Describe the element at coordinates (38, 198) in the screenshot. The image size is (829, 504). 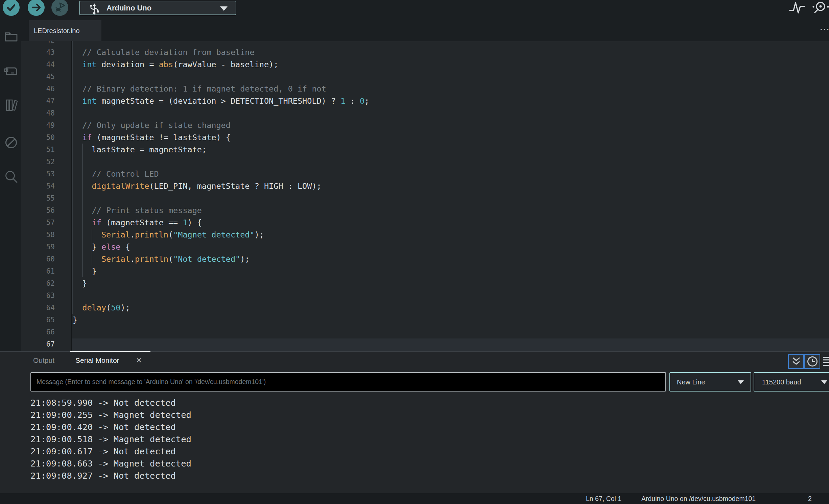
I see `line-number: 55` at that location.